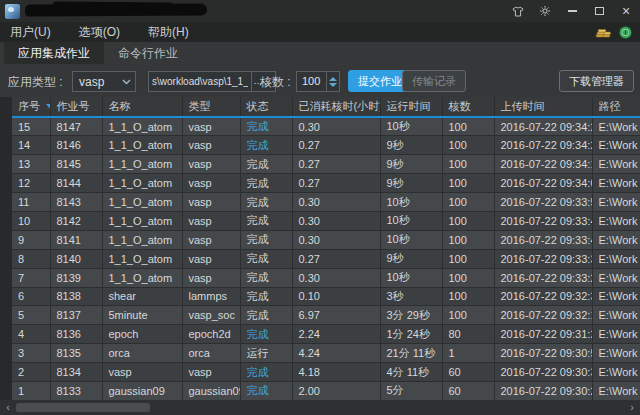  I want to click on table-row: 38135orcaorca运行4.2421分 11秒12016-07-22 09…, so click(326, 354).